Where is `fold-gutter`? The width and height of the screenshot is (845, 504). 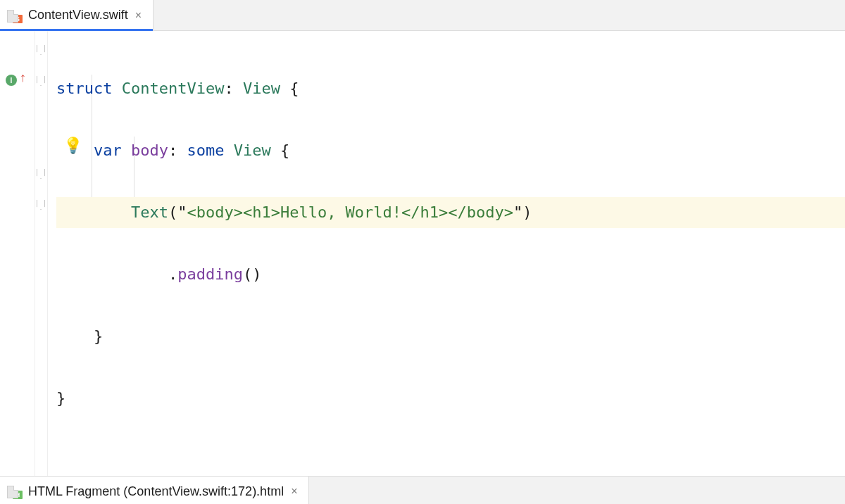 fold-gutter is located at coordinates (42, 253).